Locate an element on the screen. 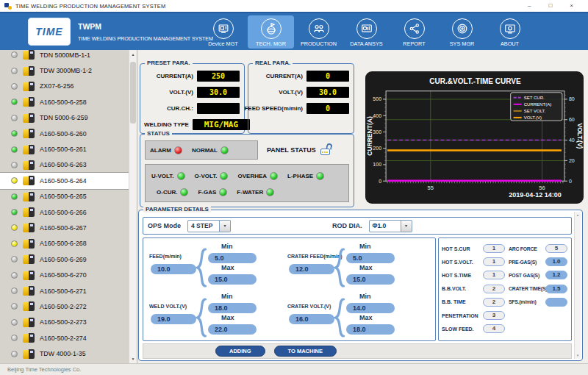 The width and height of the screenshot is (588, 375). range-param-value: 16.0 is located at coordinates (312, 319).